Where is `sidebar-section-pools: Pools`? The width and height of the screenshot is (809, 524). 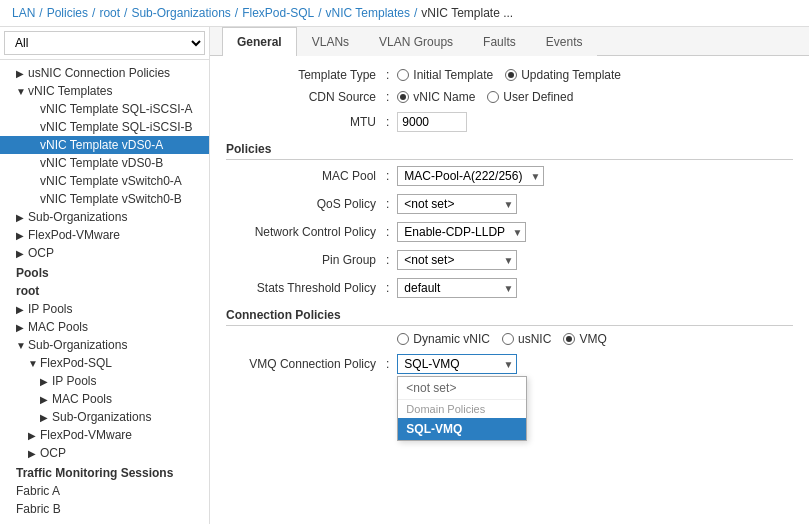
sidebar-section-pools: Pools is located at coordinates (104, 272).